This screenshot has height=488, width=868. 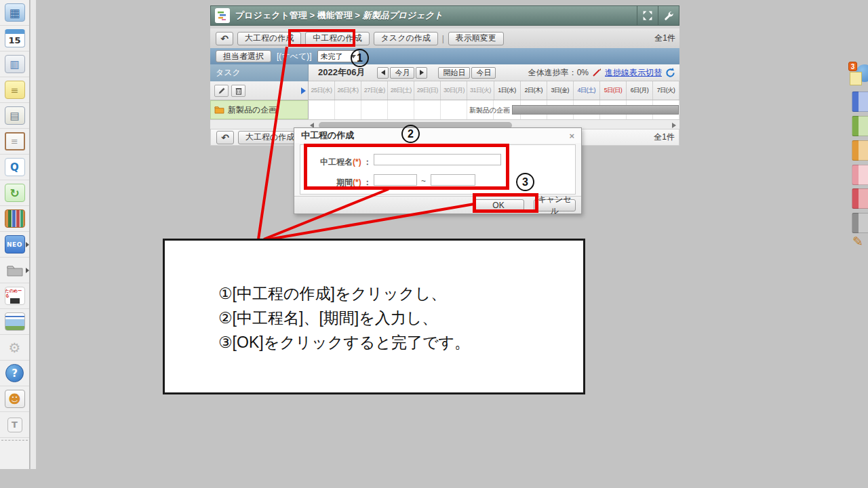 I want to click on start-date-button: 開始日, so click(x=454, y=73).